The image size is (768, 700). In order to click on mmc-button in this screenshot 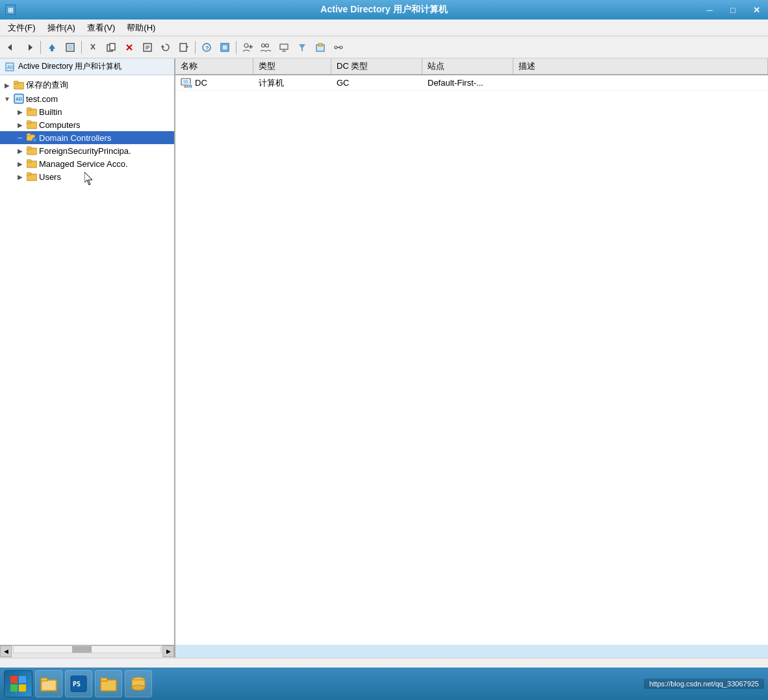, I will do `click(225, 47)`.